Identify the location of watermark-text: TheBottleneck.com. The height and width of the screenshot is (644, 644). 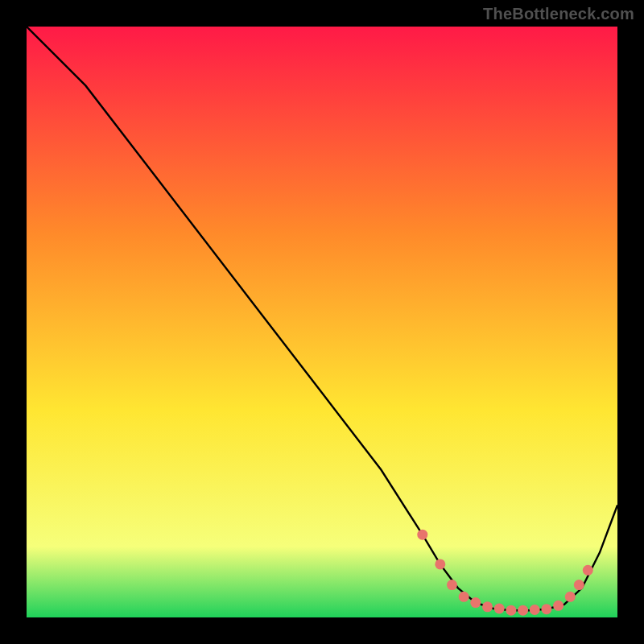
(559, 14).